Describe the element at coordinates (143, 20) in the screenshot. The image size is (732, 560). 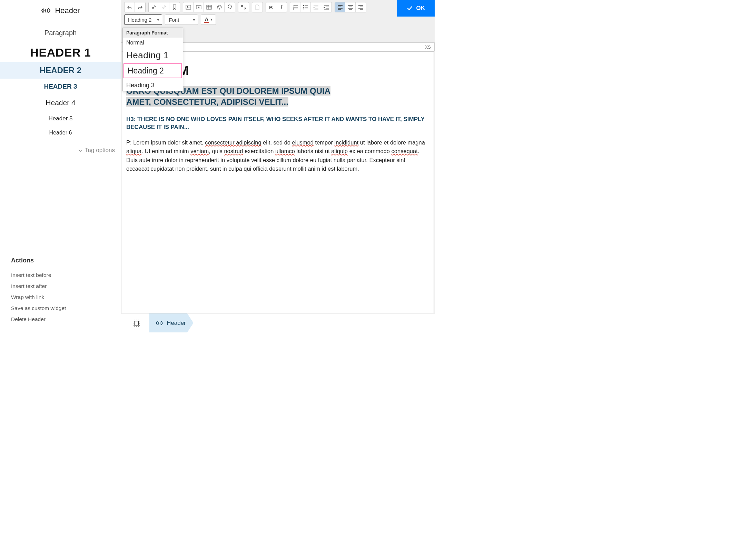
I see `paragraph-format-select: Heading 2 ▼` at that location.